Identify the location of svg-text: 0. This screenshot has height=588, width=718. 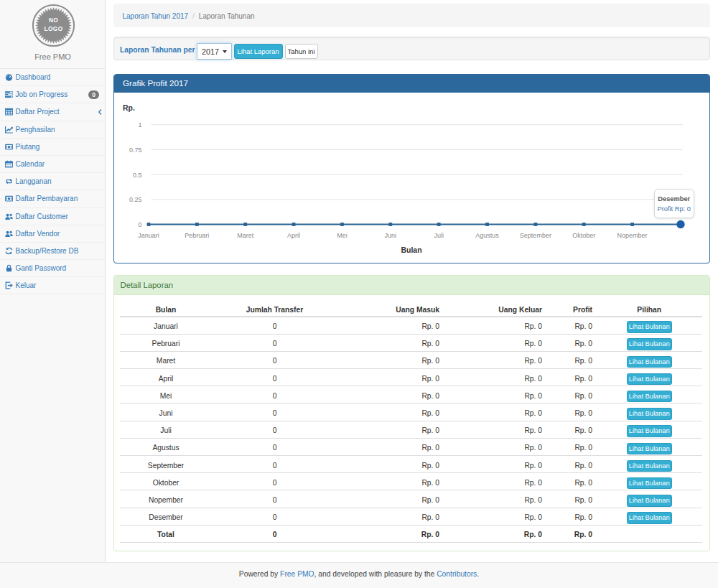
(139, 225).